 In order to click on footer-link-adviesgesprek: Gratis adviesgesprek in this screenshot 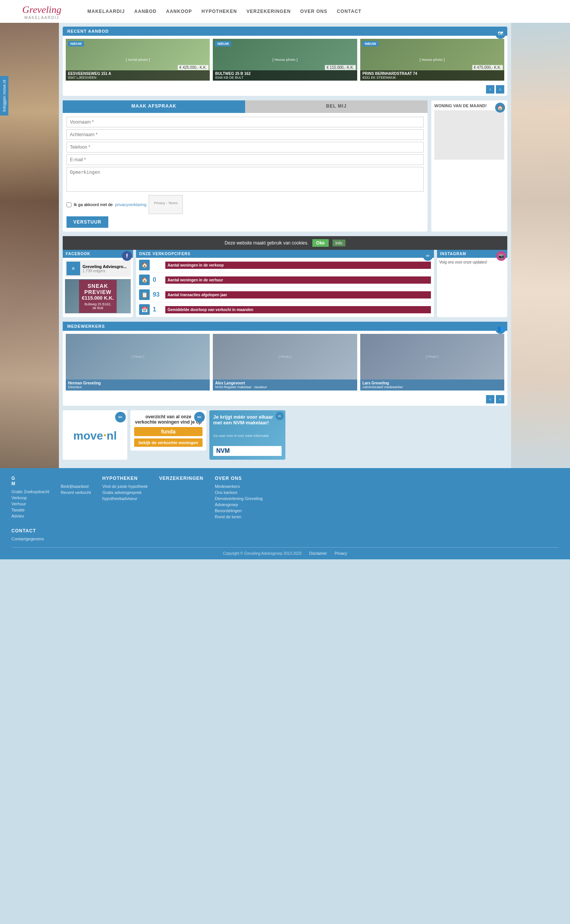, I will do `click(125, 492)`.